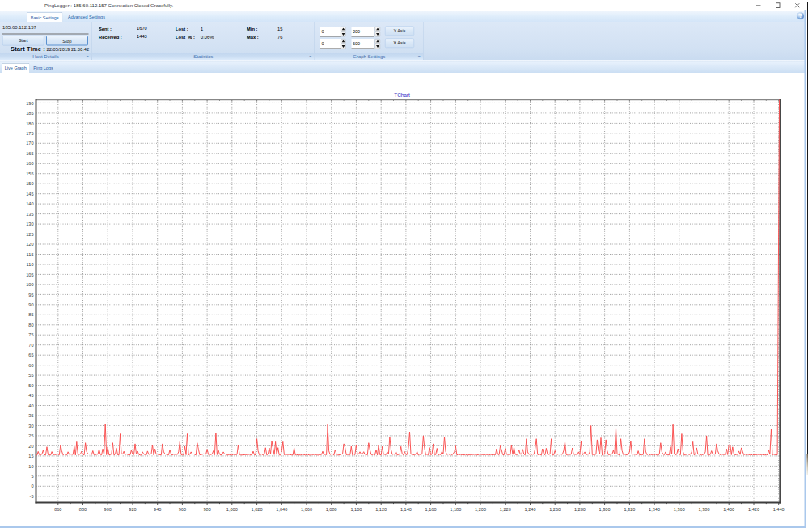 This screenshot has width=808, height=532. What do you see at coordinates (31, 386) in the screenshot?
I see `svg-text: 50` at bounding box center [31, 386].